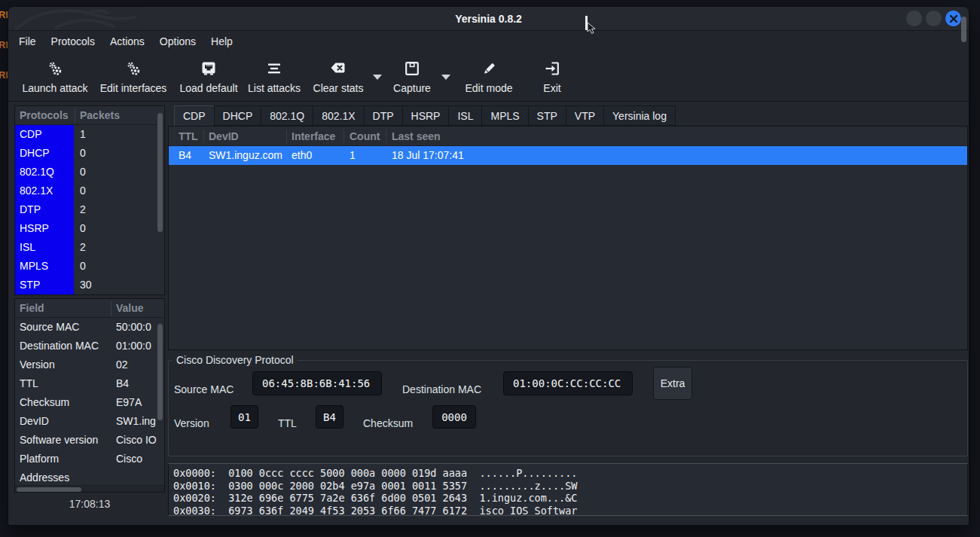  What do you see at coordinates (465, 116) in the screenshot?
I see `protocol-tab: ISL` at bounding box center [465, 116].